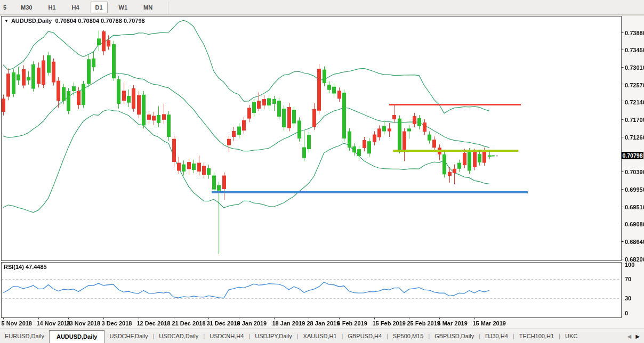  Describe the element at coordinates (638, 337) in the screenshot. I see `tabs-scroll-right-icon: ▶` at that location.